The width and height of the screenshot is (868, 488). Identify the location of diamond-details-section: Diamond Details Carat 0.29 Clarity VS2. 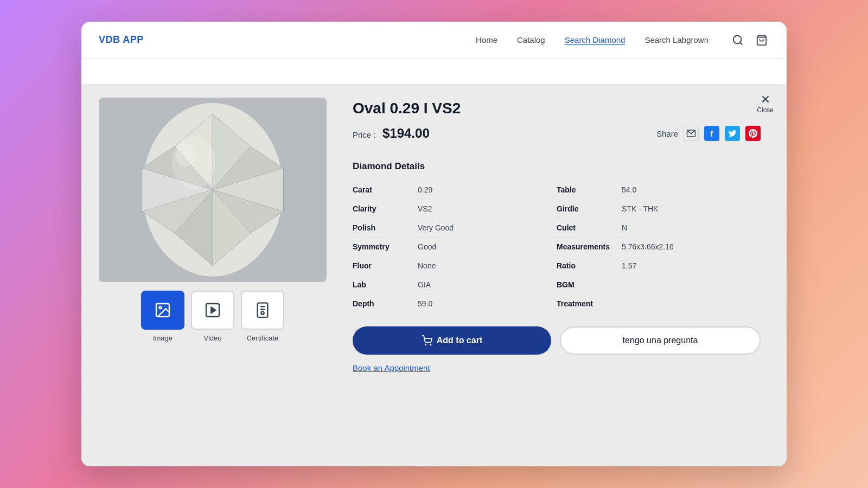
(557, 237).